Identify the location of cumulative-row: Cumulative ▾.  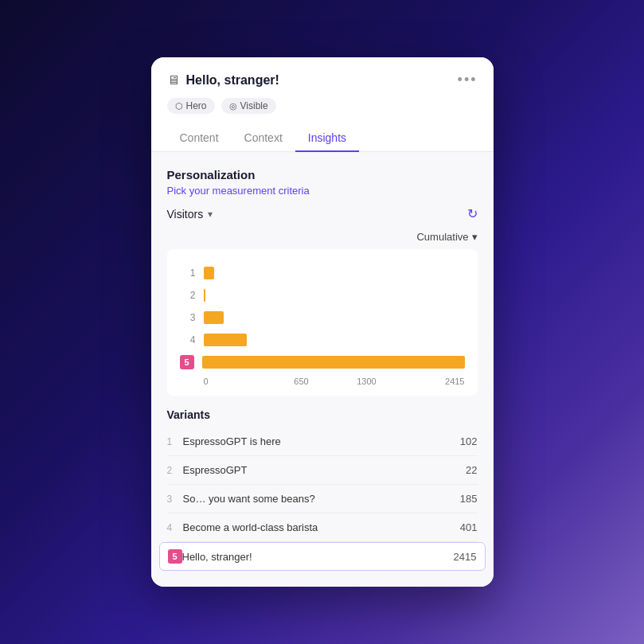
(322, 237).